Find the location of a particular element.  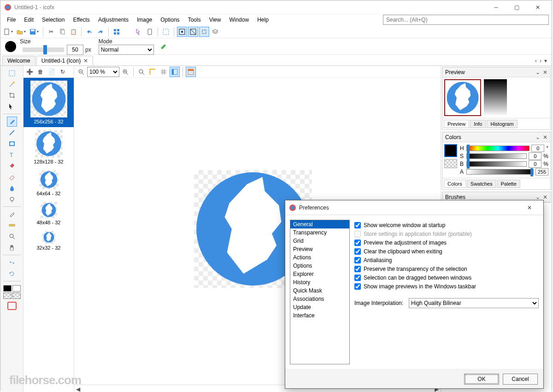

redo-button is located at coordinates (100, 32).